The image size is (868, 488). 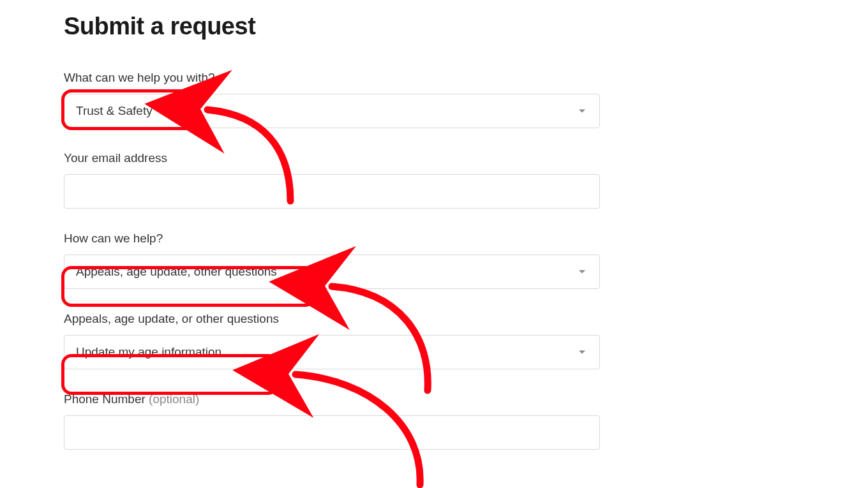 I want to click on field-how-help: How can we help? Appeals, age update, ot…, so click(x=332, y=260).